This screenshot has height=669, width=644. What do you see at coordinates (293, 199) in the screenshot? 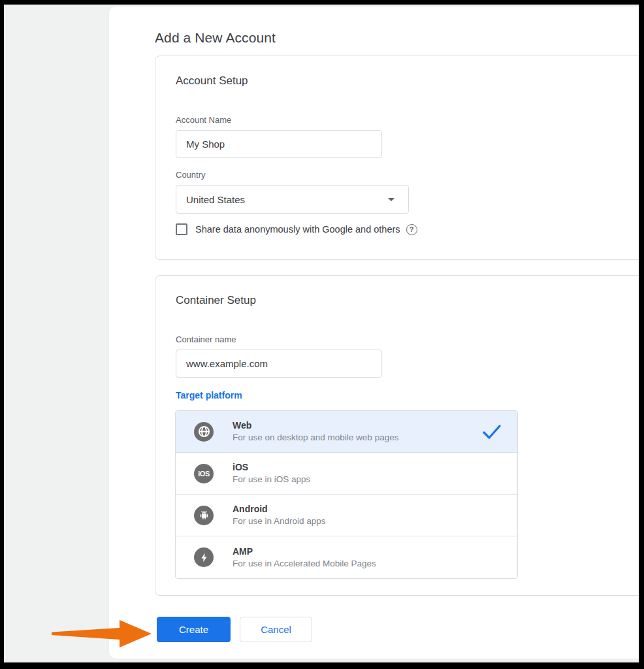
I see `country-select: United States` at bounding box center [293, 199].